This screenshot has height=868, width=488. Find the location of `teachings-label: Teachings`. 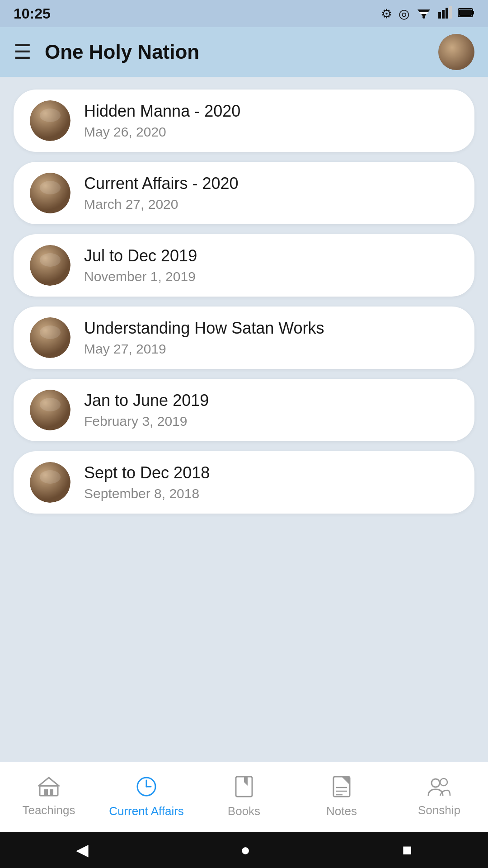

teachings-label: Teachings is located at coordinates (49, 810).